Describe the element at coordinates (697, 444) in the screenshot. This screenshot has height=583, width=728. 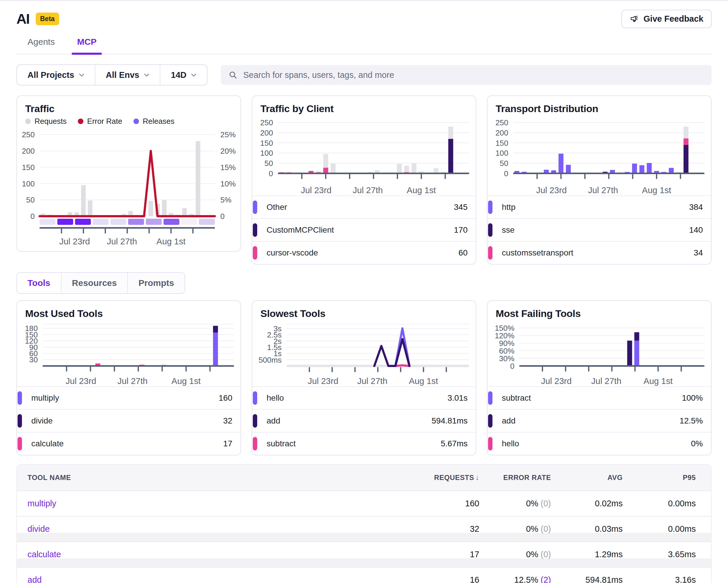
I see `legend-row-value: 0%` at that location.